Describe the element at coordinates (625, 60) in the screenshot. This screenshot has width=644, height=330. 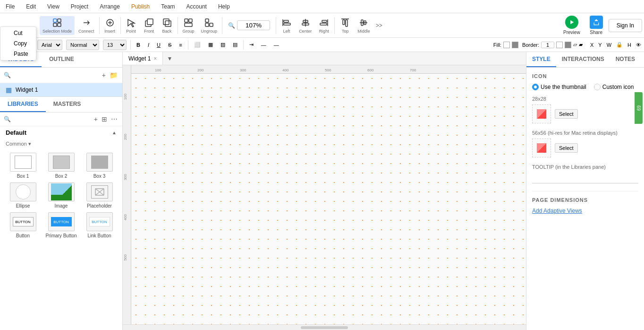
I see `notes-tab: NOTES` at that location.